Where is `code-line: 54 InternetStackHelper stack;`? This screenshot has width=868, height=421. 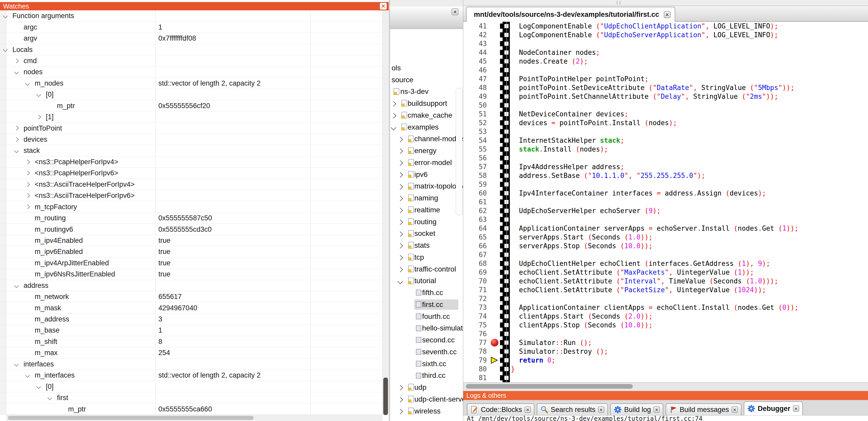
code-line: 54 InternetStackHelper stack; is located at coordinates (666, 140).